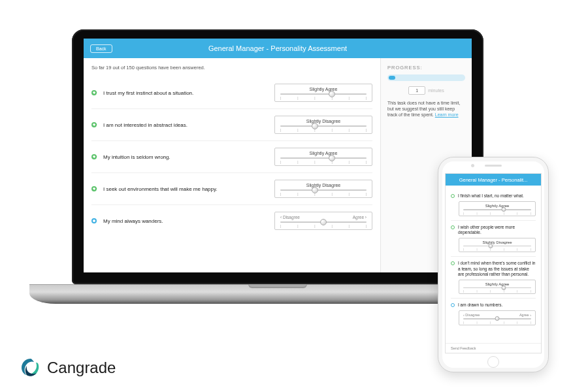  I want to click on question-row: I wish other people were more dependable…, so click(493, 239).